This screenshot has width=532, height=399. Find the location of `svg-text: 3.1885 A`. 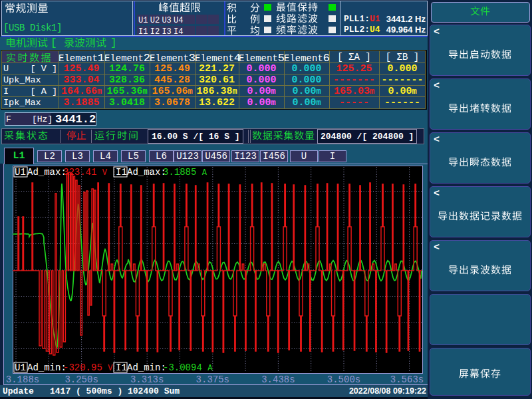

svg-text: 3.1885 A is located at coordinates (185, 172).